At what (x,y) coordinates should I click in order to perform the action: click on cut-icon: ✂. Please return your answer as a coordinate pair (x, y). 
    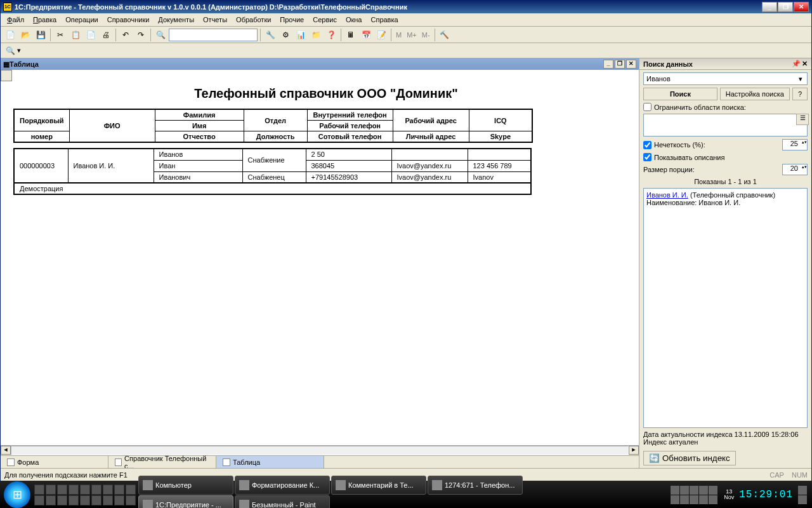
    Looking at the image, I should click on (60, 35).